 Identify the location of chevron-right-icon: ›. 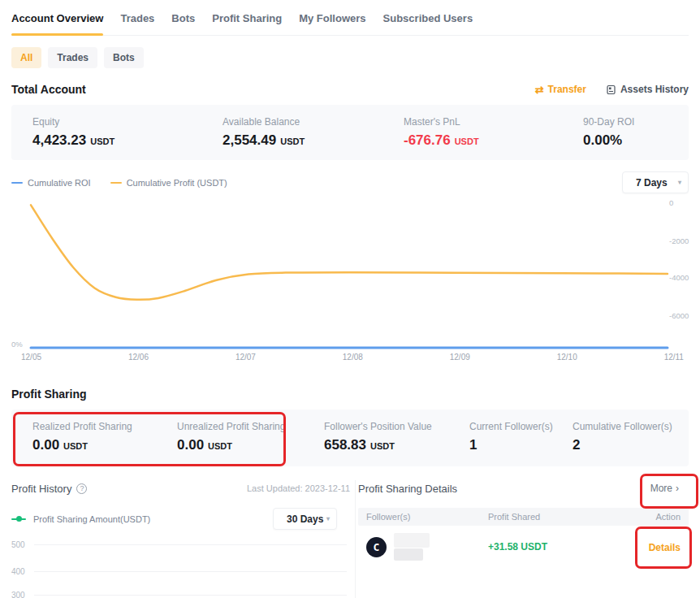
(677, 488).